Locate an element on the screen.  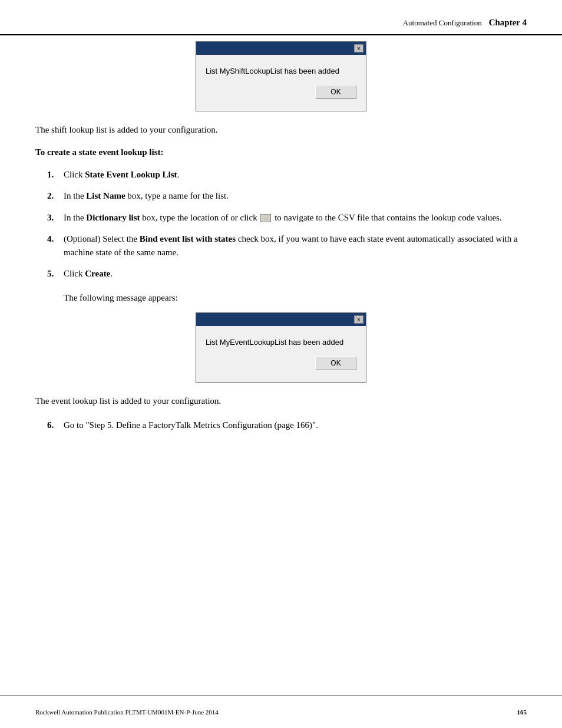
dialog2: × List MyEventLookupList has been added … is located at coordinates (281, 348).